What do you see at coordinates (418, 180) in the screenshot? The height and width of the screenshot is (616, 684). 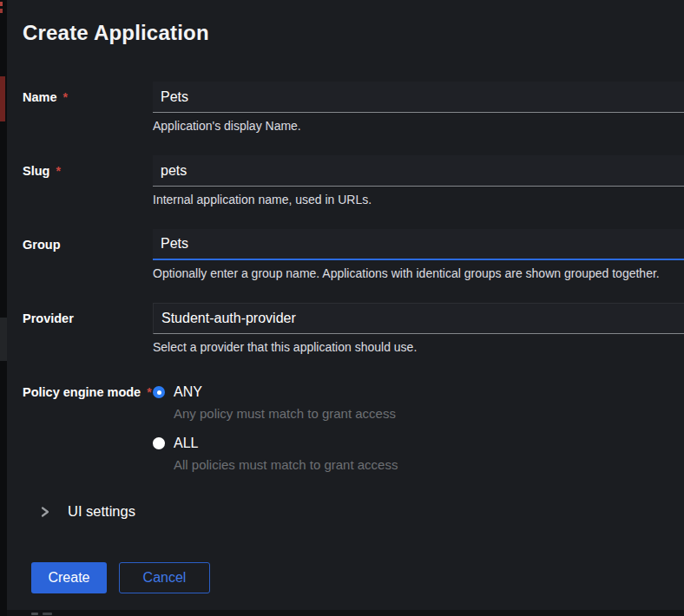 I see `slug-field-col: Internal application name, used in URLs.` at bounding box center [418, 180].